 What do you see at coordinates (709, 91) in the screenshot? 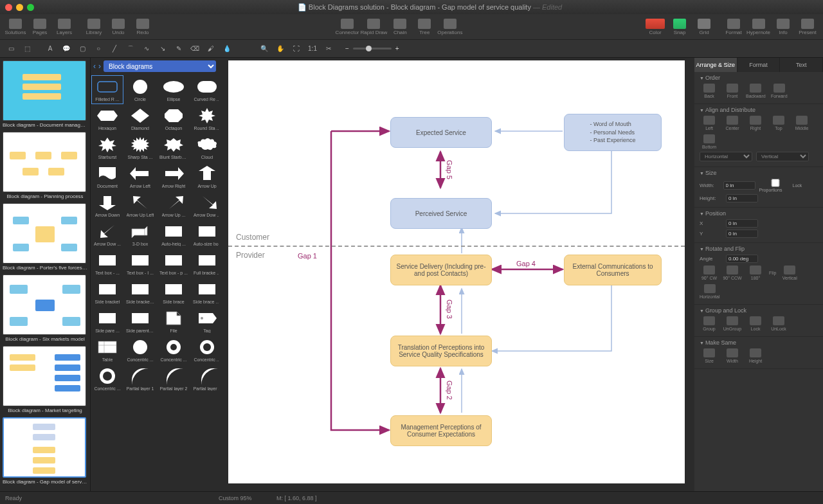
I see `back-button: Back` at bounding box center [709, 91].